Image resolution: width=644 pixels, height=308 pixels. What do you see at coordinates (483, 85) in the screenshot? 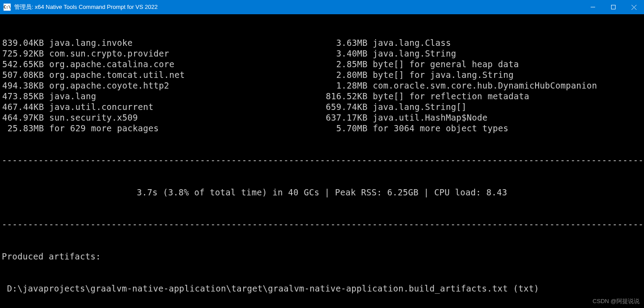
I see `object-type-name: com.oracle.svm.core.hub.DynamicHubCompan…` at bounding box center [483, 85].